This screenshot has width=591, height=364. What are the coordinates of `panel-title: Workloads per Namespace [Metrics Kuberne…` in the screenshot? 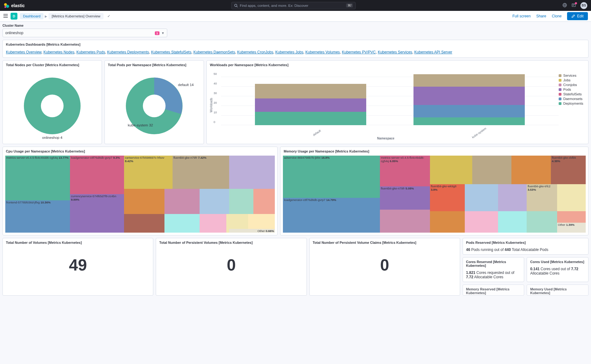 It's located at (397, 65).